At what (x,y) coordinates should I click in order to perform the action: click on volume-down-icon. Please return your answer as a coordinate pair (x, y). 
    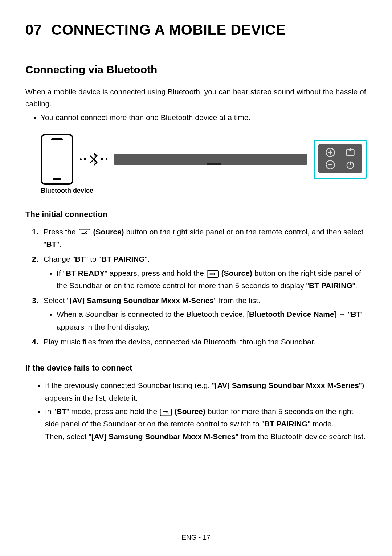
    Looking at the image, I should click on (330, 165).